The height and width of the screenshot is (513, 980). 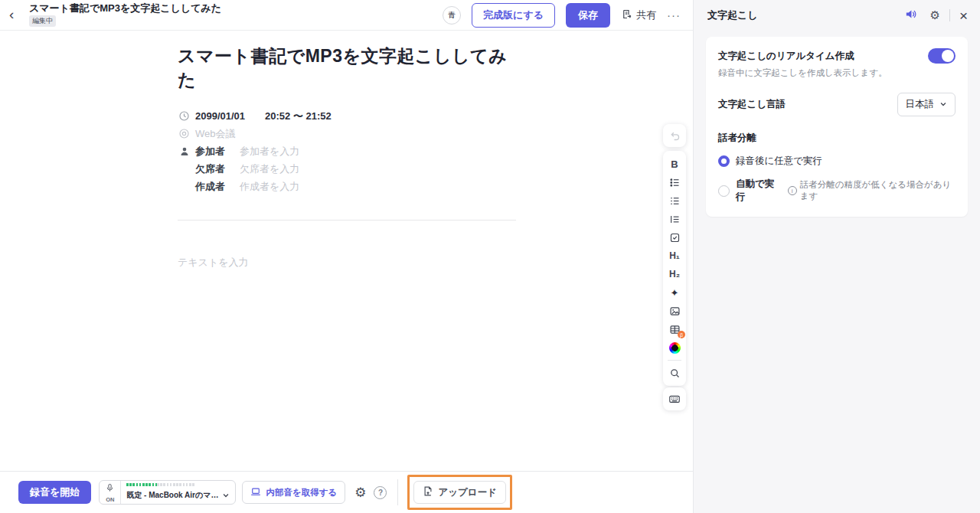 I want to click on help-icon: ?, so click(x=380, y=493).